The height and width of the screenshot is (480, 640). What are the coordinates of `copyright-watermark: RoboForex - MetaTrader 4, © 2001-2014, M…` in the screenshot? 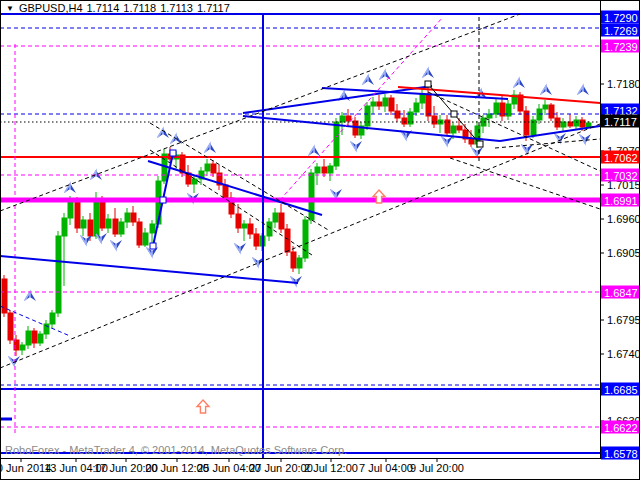 It's located at (176, 450).